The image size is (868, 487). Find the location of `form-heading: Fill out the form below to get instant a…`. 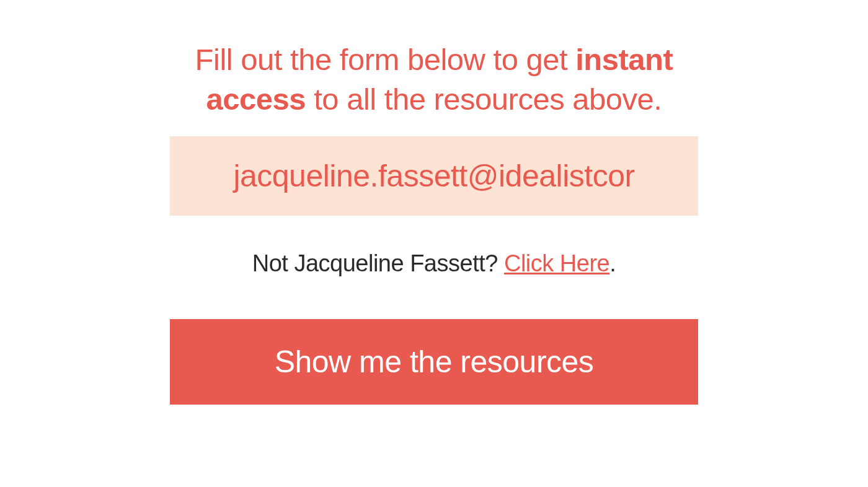

form-heading: Fill out the form below to get instant a… is located at coordinates (434, 79).